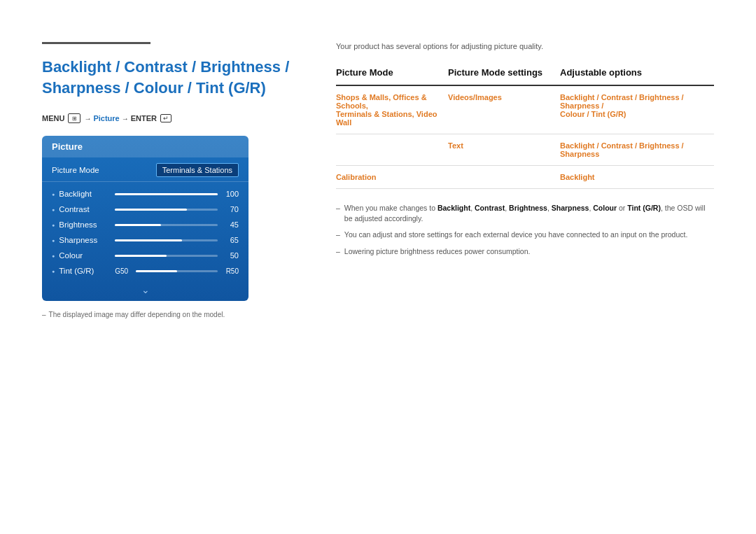 The width and height of the screenshot is (756, 534). What do you see at coordinates (166, 118) in the screenshot?
I see `enter-icon` at bounding box center [166, 118].